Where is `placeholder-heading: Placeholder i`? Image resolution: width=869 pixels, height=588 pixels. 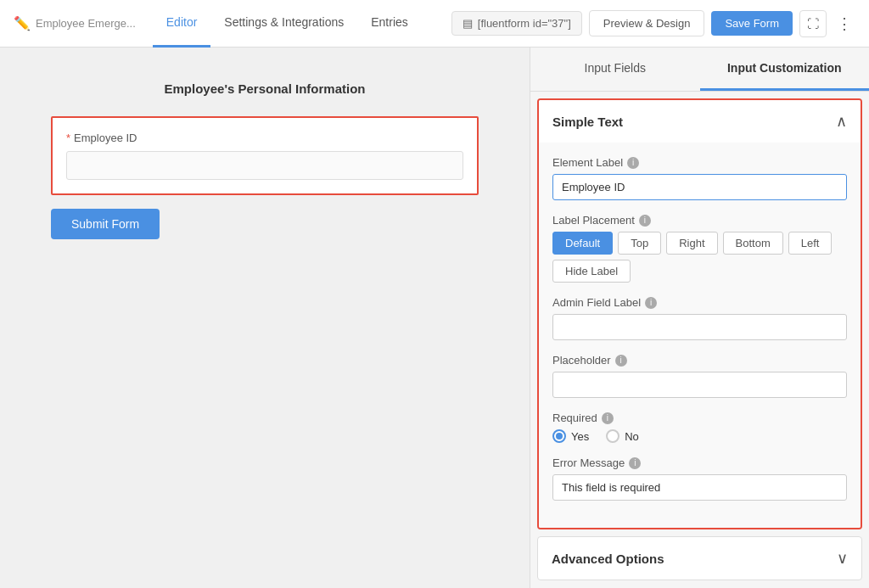 placeholder-heading: Placeholder i is located at coordinates (699, 360).